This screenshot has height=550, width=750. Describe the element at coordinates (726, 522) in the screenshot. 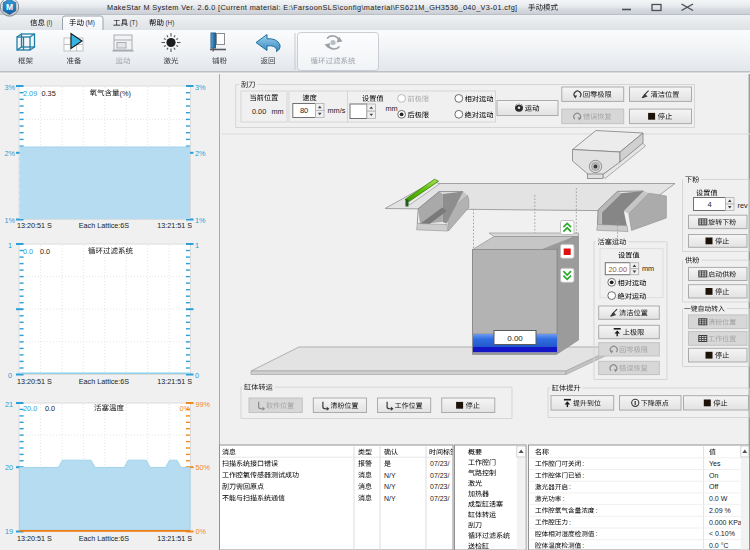

I see `svg-text: 0.000 KPa` at that location.